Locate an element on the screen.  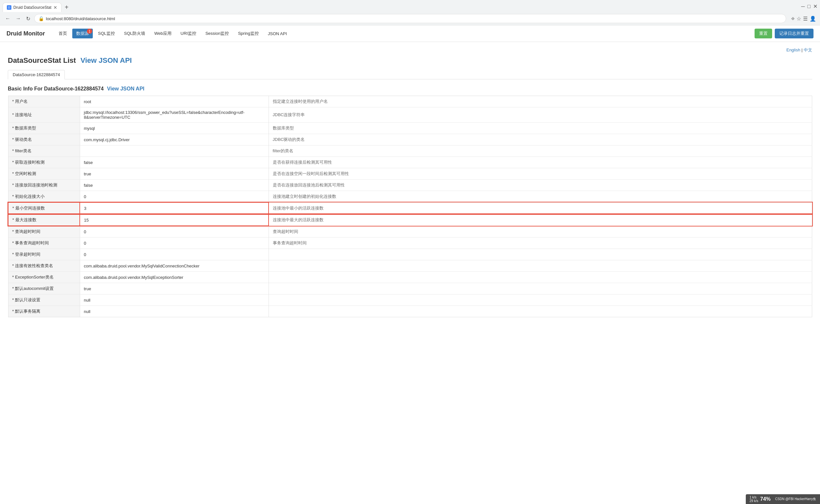
row-key: * 最小空闲连接数 is located at coordinates (44, 208).